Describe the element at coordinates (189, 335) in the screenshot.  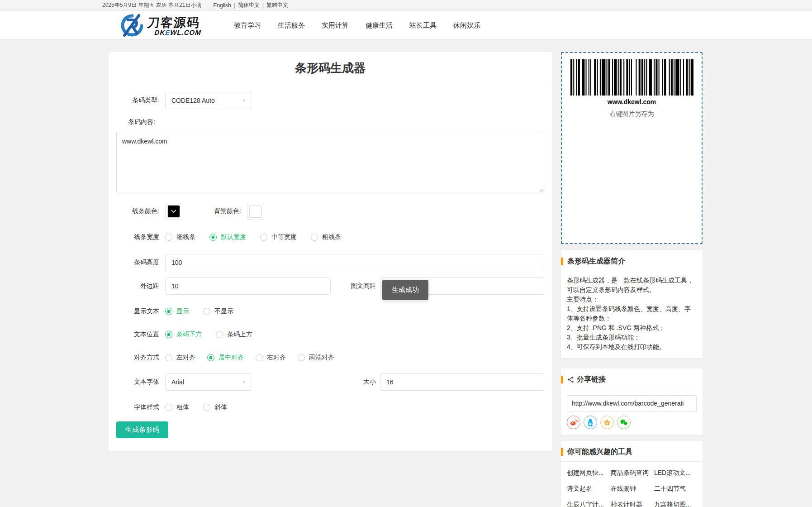
I see `radio-label: 条码下方` at that location.